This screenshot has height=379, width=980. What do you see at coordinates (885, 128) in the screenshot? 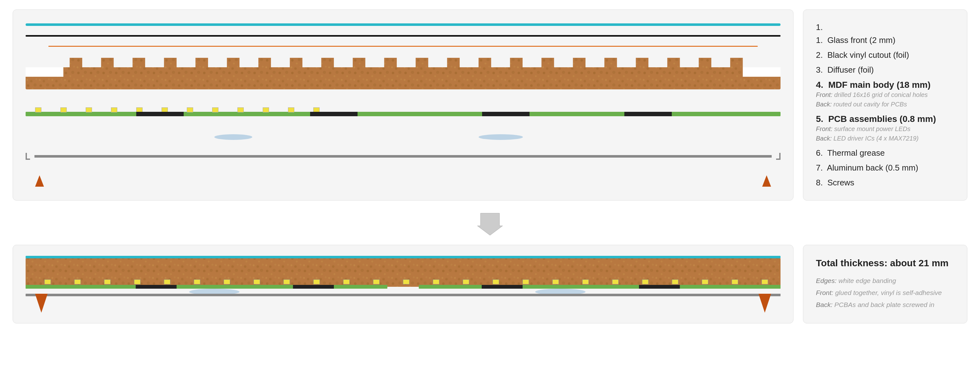
I see `legend-item-pcb: 5. PCB assemblies (0.8 mm) Front: surfac…` at bounding box center [885, 128].